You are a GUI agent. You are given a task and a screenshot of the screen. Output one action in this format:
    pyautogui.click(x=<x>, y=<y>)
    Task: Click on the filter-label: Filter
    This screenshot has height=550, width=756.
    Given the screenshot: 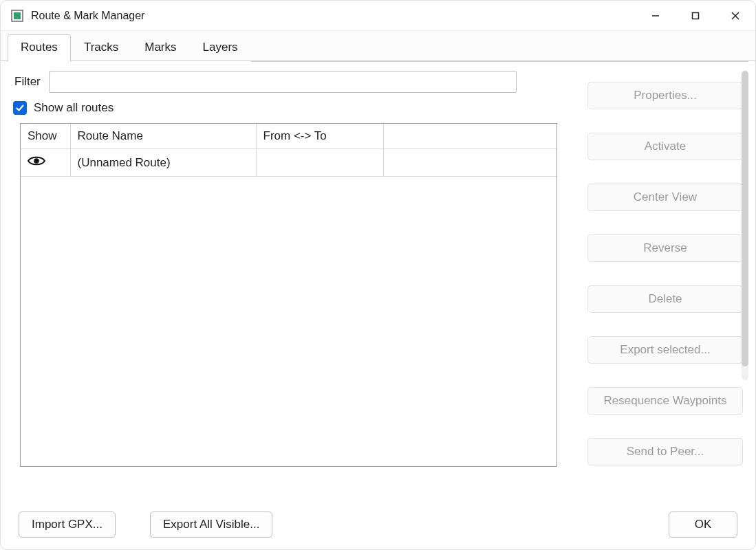 What is the action you would take?
    pyautogui.click(x=28, y=82)
    